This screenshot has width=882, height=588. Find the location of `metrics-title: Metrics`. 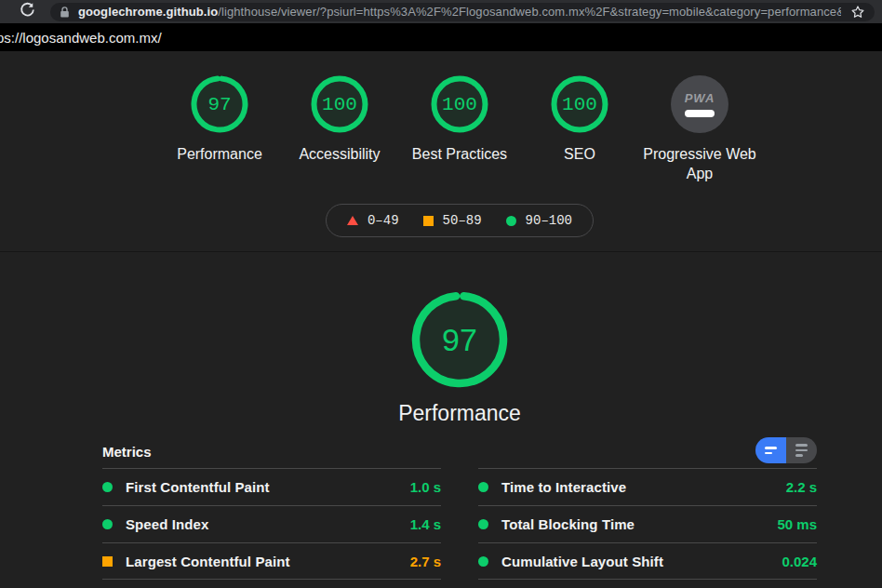

metrics-title: Metrics is located at coordinates (127, 448).